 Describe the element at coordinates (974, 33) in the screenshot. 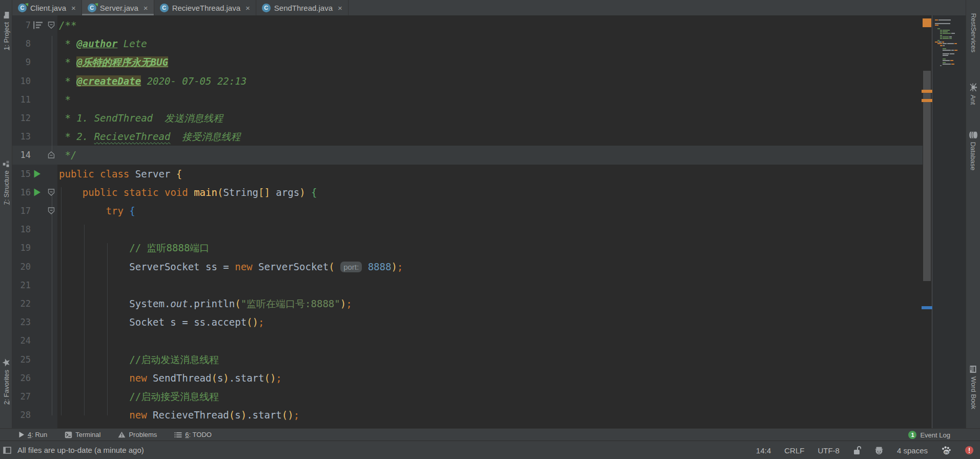

I see `tool-window-label: RestServices` at that location.